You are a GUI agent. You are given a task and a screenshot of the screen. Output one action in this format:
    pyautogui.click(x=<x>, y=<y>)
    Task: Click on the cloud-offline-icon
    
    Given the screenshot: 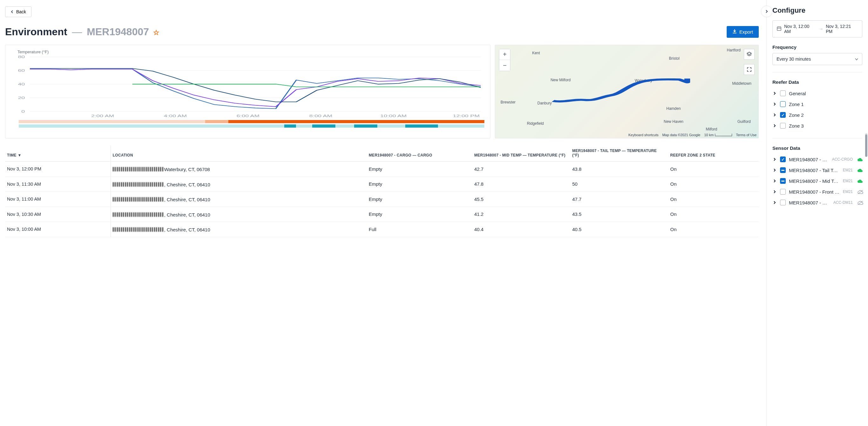 What is the action you would take?
    pyautogui.click(x=860, y=192)
    